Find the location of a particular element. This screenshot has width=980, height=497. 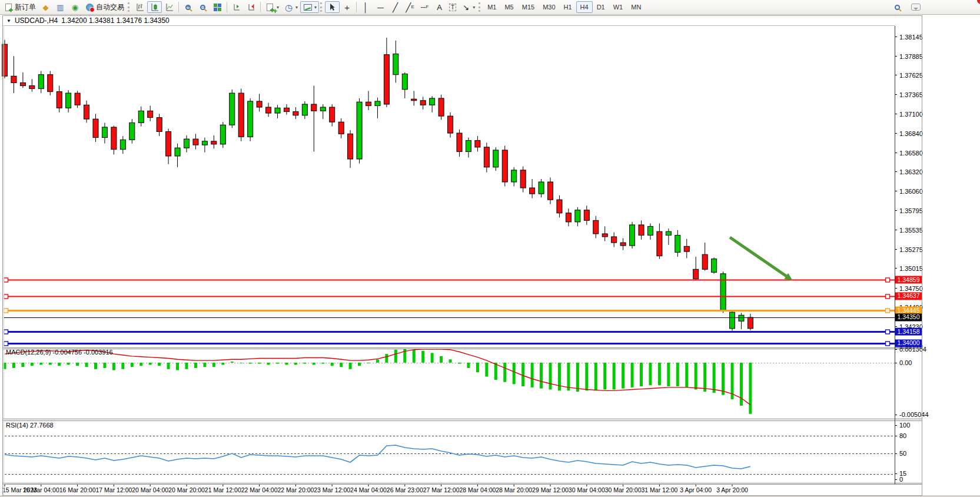

macd-pane is located at coordinates (449, 384).